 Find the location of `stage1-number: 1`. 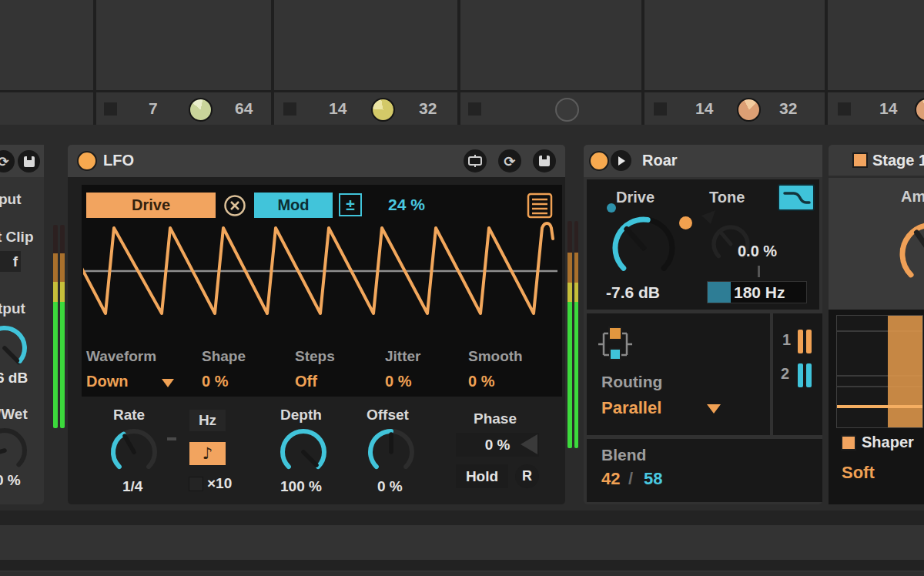

stage1-number: 1 is located at coordinates (787, 340).